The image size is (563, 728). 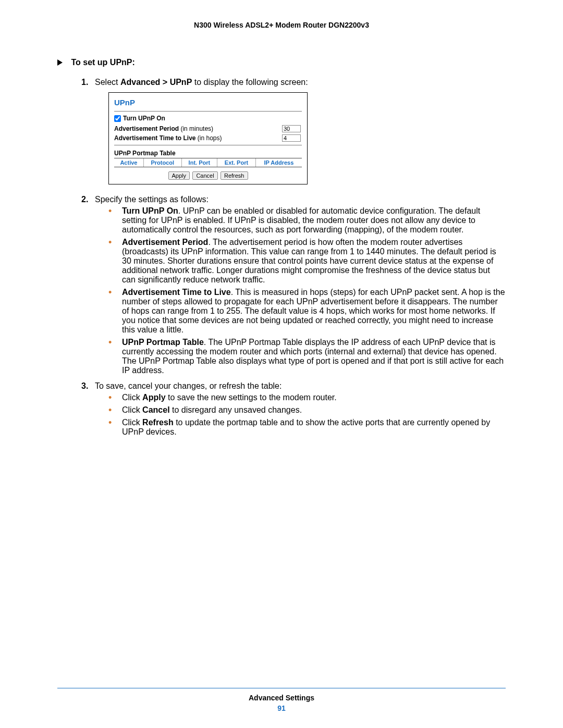 What do you see at coordinates (107, 82) in the screenshot?
I see `step1-pre: Select` at bounding box center [107, 82].